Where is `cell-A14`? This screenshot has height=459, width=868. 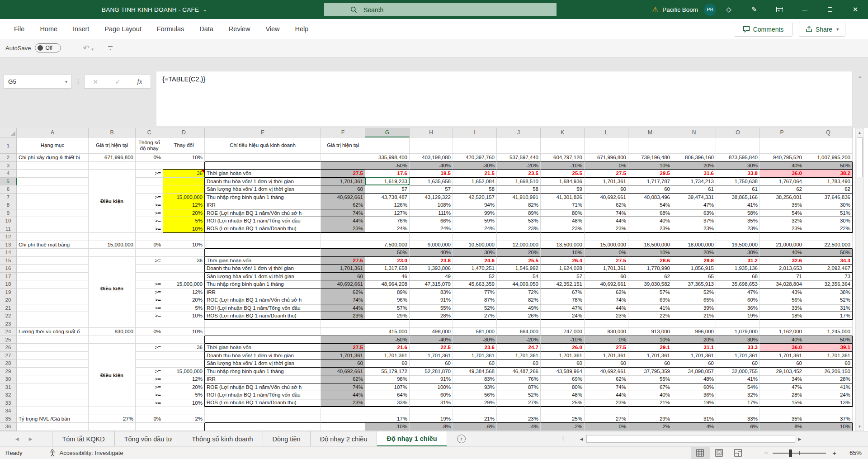
cell-A14 is located at coordinates (52, 253).